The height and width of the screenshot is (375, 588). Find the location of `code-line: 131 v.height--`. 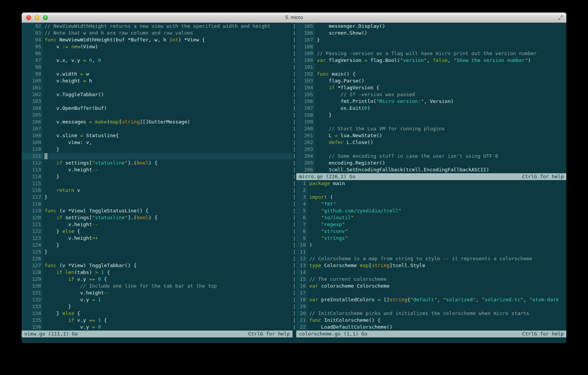

code-line: 131 v.height-- is located at coordinates (157, 293).